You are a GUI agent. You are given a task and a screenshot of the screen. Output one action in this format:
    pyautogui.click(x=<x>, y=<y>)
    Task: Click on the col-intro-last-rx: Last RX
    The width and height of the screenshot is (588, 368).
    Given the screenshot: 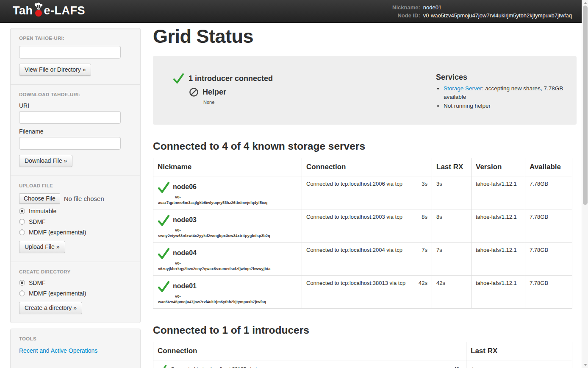 What is the action you would take?
    pyautogui.click(x=519, y=351)
    